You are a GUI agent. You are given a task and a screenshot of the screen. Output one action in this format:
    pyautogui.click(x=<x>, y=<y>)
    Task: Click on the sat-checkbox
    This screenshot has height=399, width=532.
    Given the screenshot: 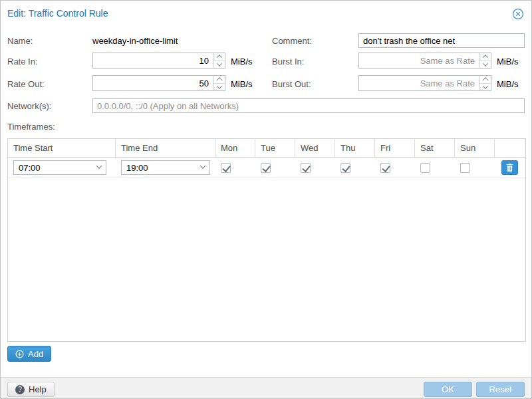 What is the action you would take?
    pyautogui.click(x=426, y=168)
    